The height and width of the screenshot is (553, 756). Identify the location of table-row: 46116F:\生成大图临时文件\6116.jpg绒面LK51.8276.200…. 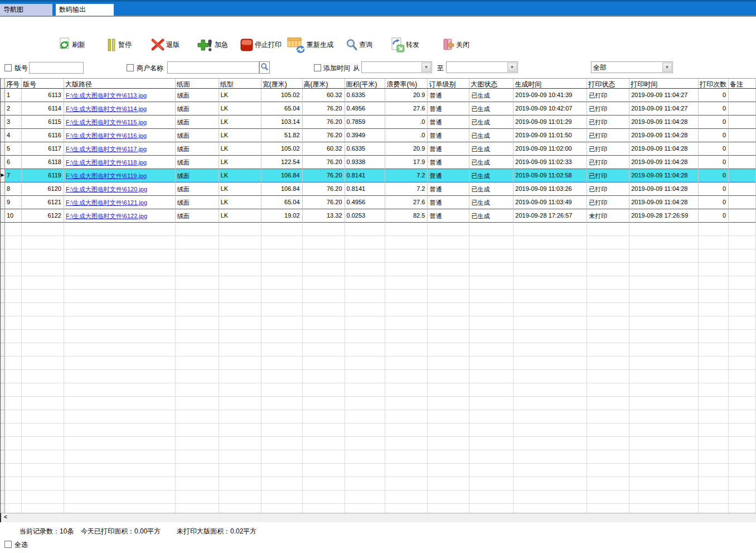
(378, 136).